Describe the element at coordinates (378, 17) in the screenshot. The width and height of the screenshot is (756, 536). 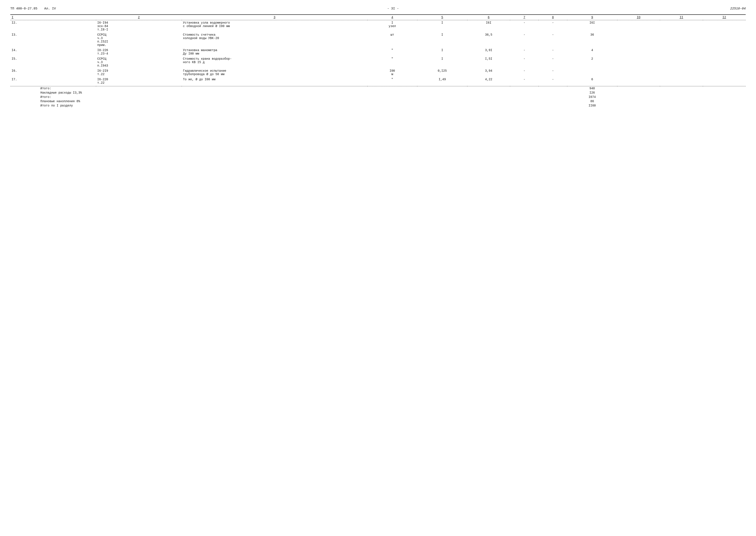
I see `column-headers: I 2 3 4 5 6 7 8 9 IO II I2` at that location.